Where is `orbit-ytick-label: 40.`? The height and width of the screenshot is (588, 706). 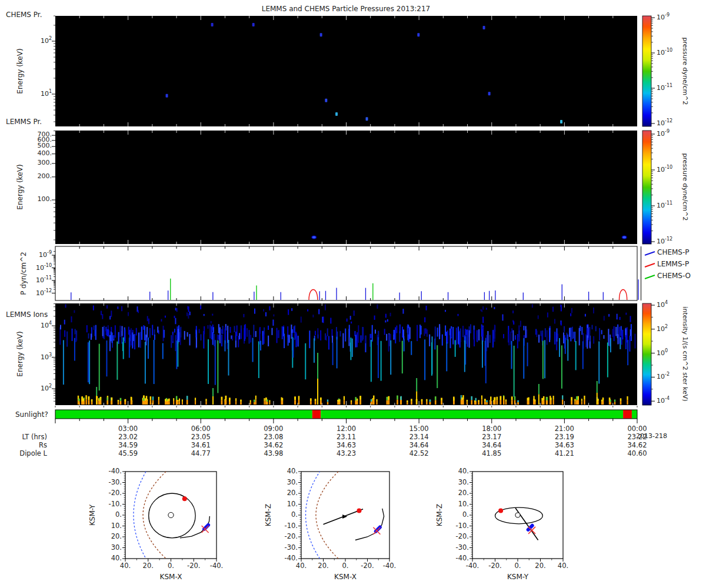
orbit-ytick-label: 40. is located at coordinates (285, 471).